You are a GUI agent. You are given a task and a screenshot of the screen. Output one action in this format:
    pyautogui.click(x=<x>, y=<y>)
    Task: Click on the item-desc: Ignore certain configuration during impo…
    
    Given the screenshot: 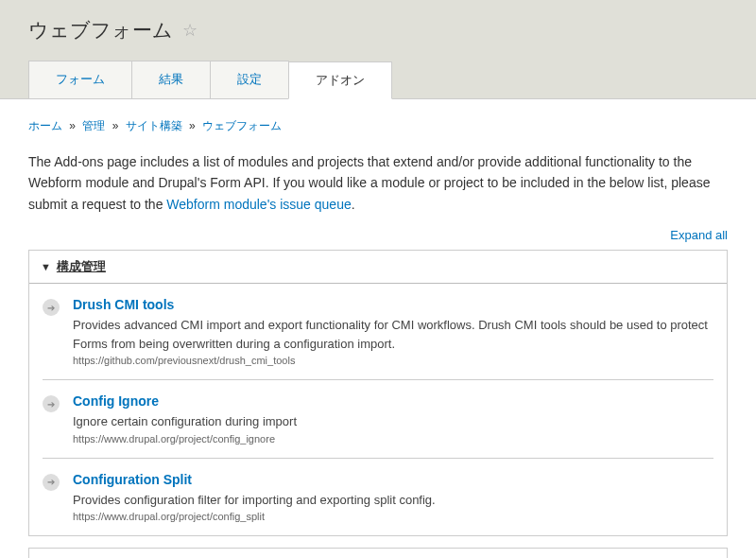 What is the action you would take?
    pyautogui.click(x=393, y=422)
    